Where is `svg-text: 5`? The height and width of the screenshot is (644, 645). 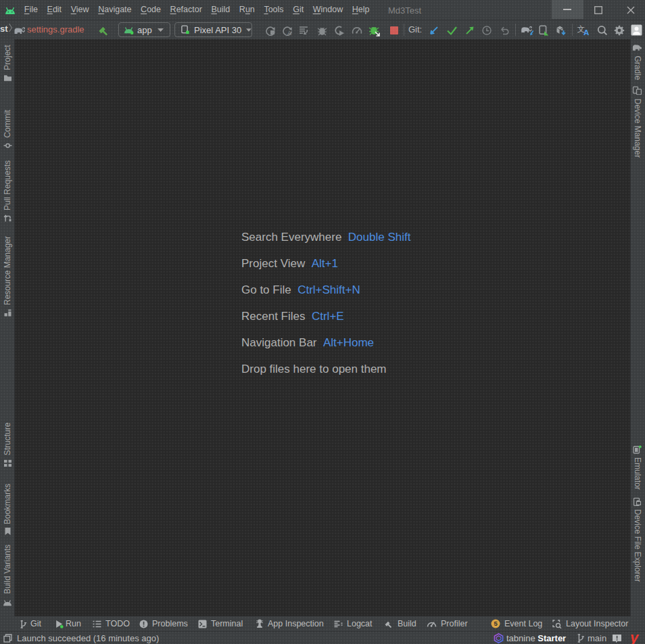 svg-text: 5 is located at coordinates (496, 624).